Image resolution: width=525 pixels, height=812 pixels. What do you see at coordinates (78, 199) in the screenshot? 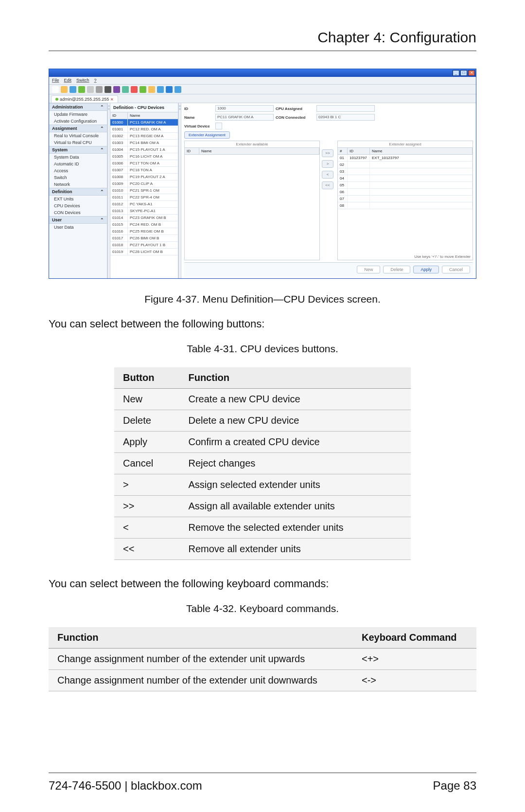
I see `sidebar-item: EXT Units` at bounding box center [78, 199].